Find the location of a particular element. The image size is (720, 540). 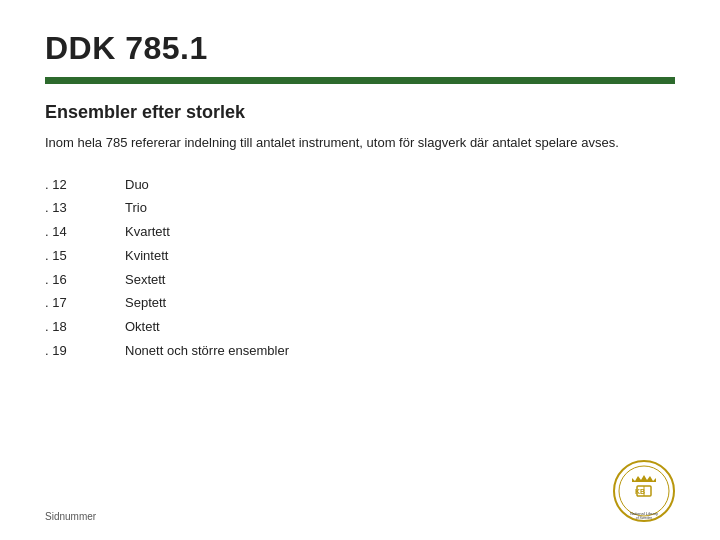

svg-text: of Sweden is located at coordinates (644, 518).